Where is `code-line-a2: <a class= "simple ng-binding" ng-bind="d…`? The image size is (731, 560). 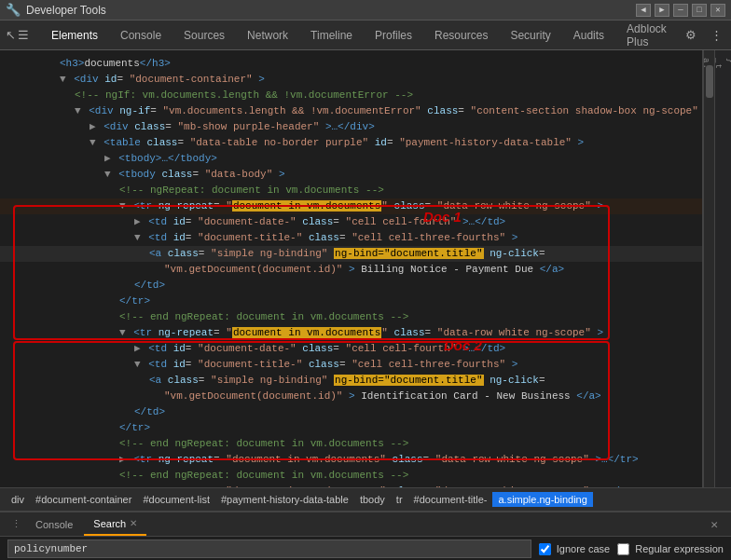 code-line-a2: <a class= "simple ng-binding" ng-bind="d… is located at coordinates (351, 380).